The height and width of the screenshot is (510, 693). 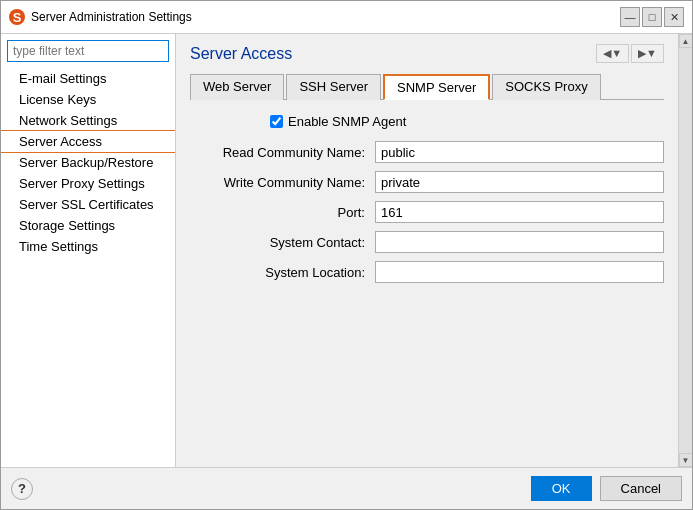 I want to click on cancel-button: Cancel, so click(x=641, y=488).